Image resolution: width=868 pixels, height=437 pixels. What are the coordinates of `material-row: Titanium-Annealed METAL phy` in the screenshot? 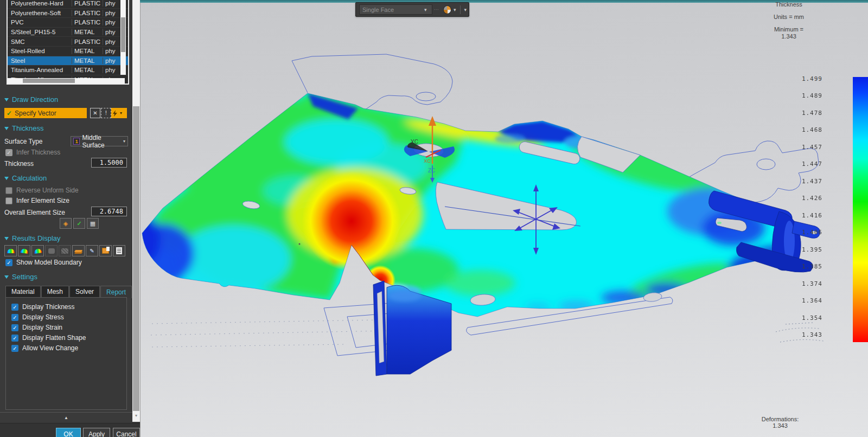 It's located at (68, 70).